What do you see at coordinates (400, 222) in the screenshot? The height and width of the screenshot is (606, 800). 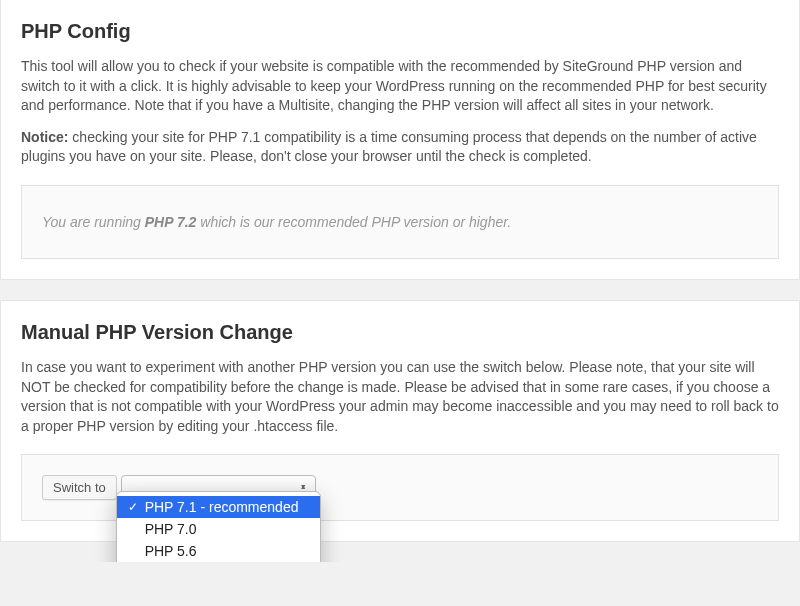 I see `php-version-callout: You are running PHP 7.2 which is our rec…` at bounding box center [400, 222].